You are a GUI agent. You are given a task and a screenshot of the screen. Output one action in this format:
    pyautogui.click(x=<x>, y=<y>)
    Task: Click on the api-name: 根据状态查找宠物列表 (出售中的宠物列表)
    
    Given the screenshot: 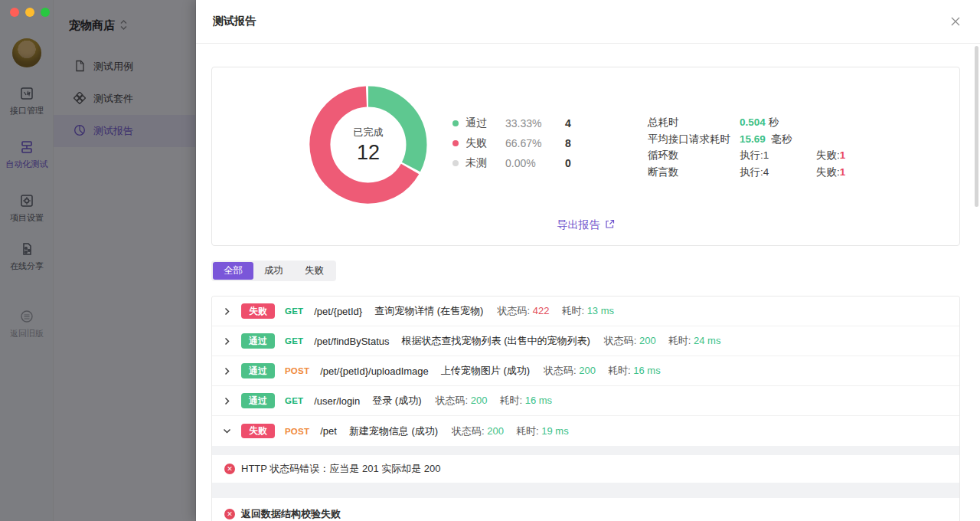 What is the action you would take?
    pyautogui.click(x=496, y=341)
    